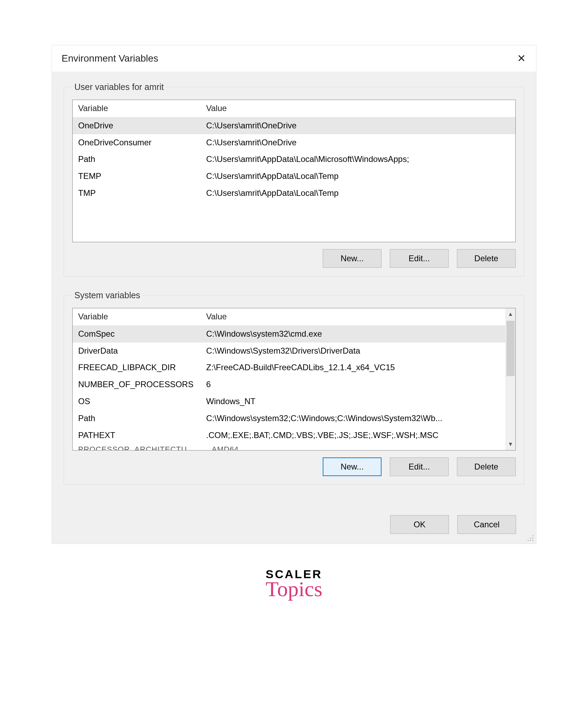  Describe the element at coordinates (141, 351) in the screenshot. I see `cell-variable: DriverData` at that location.